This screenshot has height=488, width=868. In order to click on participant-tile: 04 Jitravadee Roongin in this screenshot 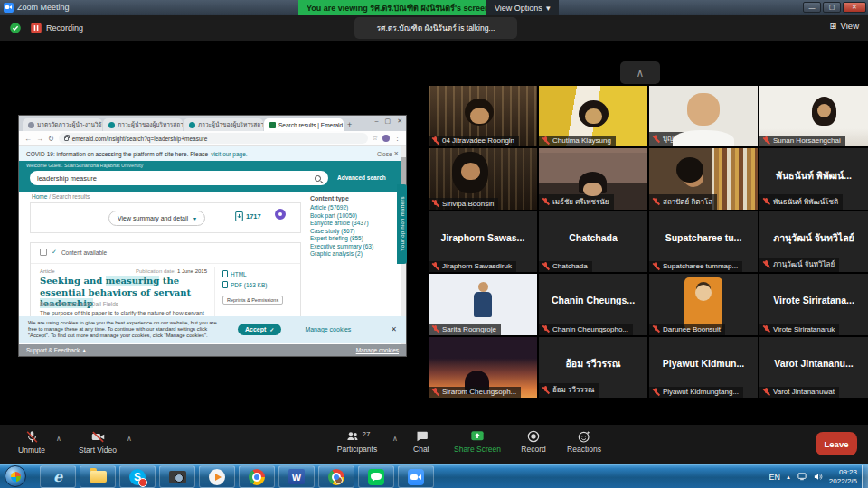, I will do `click(483, 116)`.